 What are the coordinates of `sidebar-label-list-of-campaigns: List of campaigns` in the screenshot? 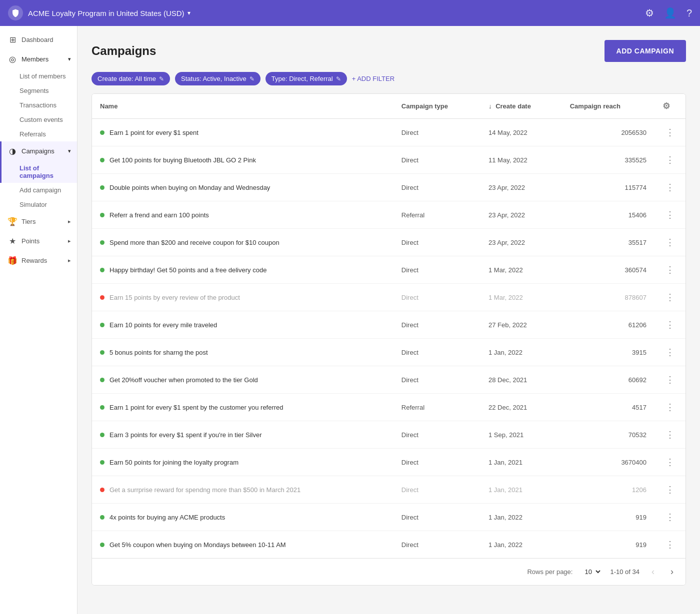 It's located at (36, 172).